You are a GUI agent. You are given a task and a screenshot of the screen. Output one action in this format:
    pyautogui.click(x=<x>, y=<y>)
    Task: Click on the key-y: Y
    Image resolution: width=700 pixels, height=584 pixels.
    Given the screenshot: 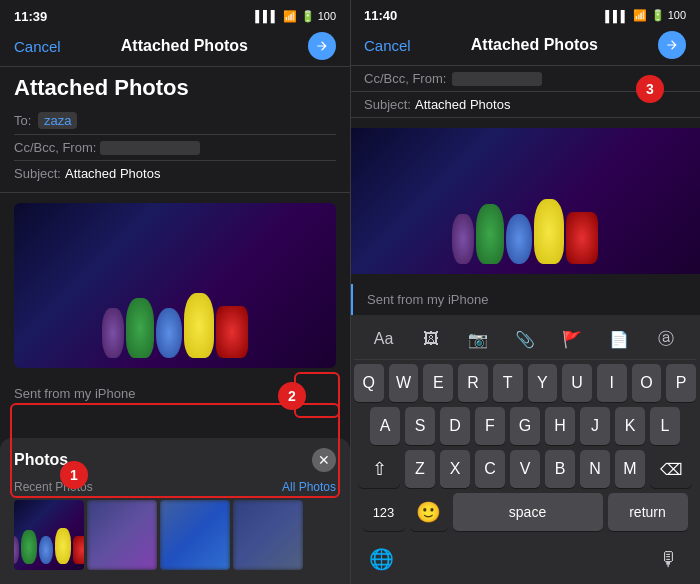 What is the action you would take?
    pyautogui.click(x=543, y=383)
    